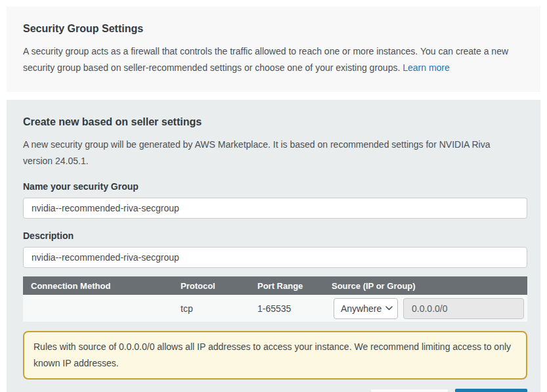  Describe the element at coordinates (102, 286) in the screenshot. I see `header-connection-method: Connection Method` at that location.